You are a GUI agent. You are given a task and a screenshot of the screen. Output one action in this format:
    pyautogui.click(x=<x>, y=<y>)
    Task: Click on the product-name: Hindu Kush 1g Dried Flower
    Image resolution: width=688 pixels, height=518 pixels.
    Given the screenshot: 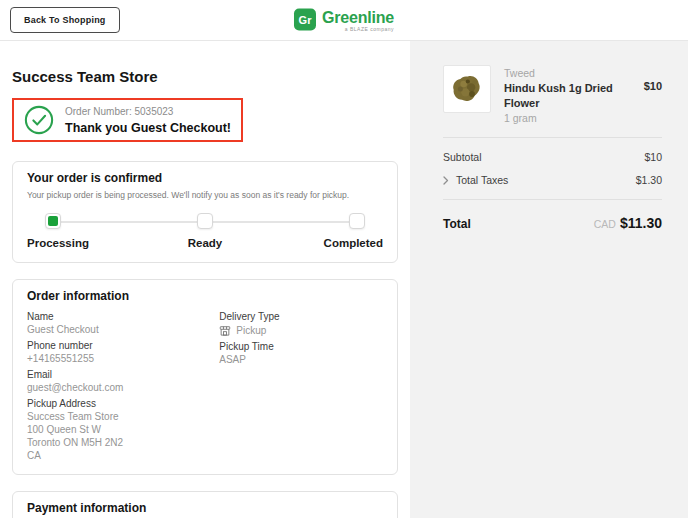 What is the action you would take?
    pyautogui.click(x=568, y=96)
    